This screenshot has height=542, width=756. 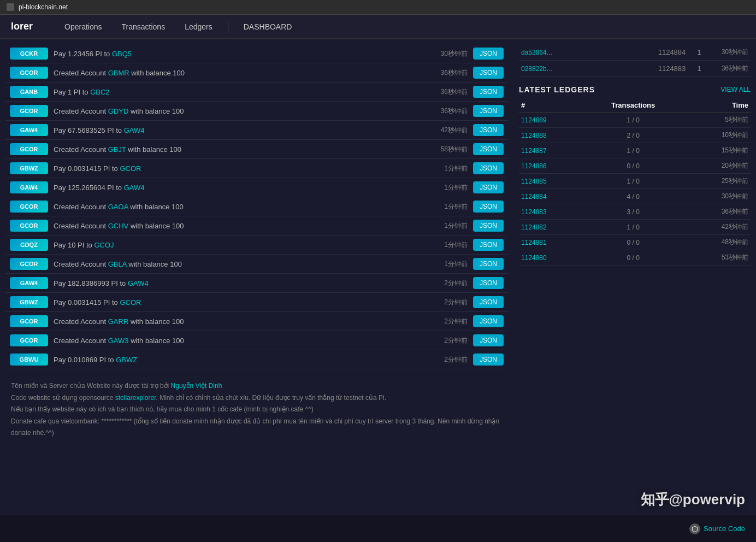 I want to click on op-highlight-link: GDYD, so click(x=119, y=111).